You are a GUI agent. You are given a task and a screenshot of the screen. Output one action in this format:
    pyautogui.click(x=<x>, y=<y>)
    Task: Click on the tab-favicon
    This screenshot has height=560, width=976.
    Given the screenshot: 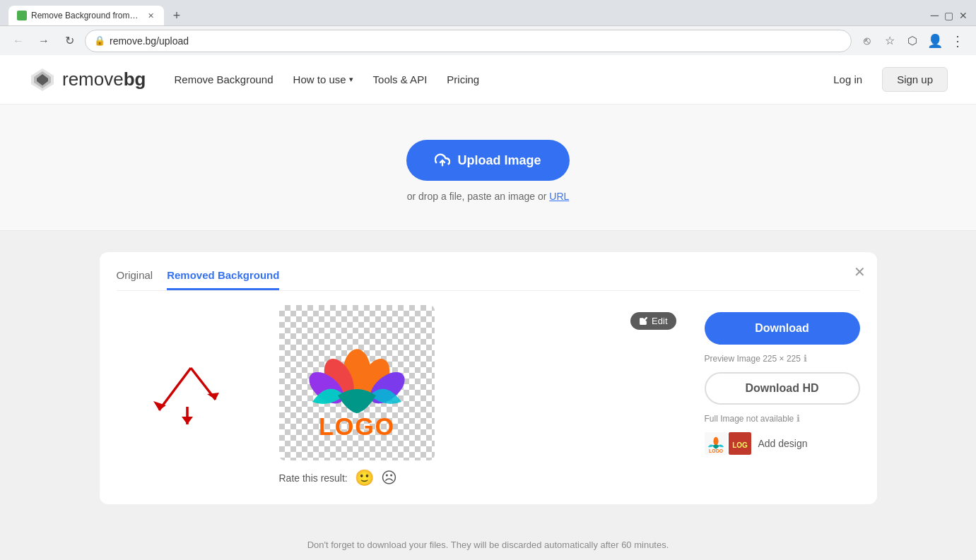 What is the action you would take?
    pyautogui.click(x=22, y=16)
    